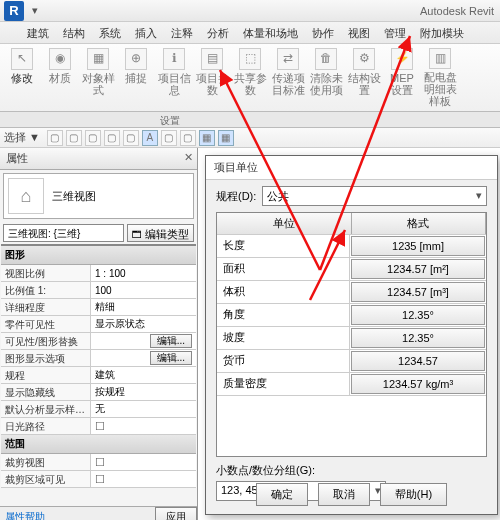 This screenshot has height=520, width=500. Describe the element at coordinates (457, 11) in the screenshot. I see `app-title: Autodesk Revit` at that location.